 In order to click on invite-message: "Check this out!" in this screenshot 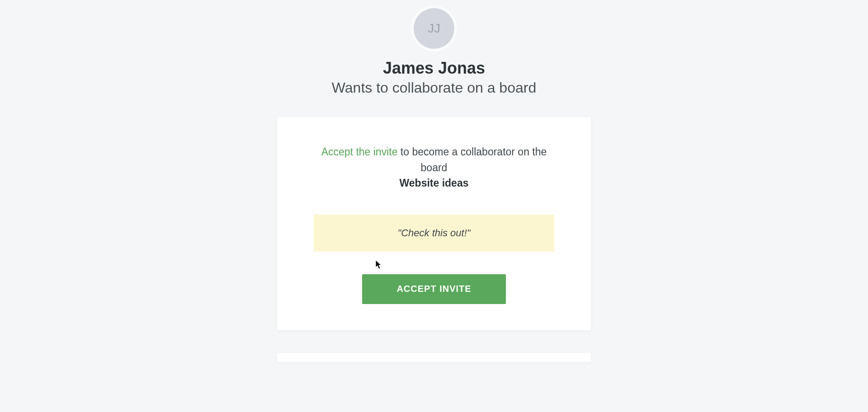, I will do `click(434, 233)`.